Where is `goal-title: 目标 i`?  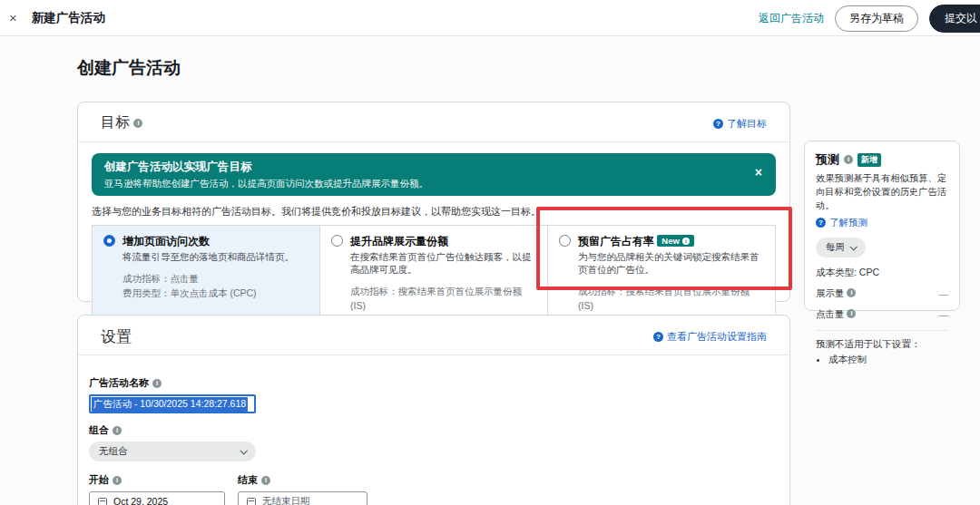
goal-title: 目标 i is located at coordinates (122, 123).